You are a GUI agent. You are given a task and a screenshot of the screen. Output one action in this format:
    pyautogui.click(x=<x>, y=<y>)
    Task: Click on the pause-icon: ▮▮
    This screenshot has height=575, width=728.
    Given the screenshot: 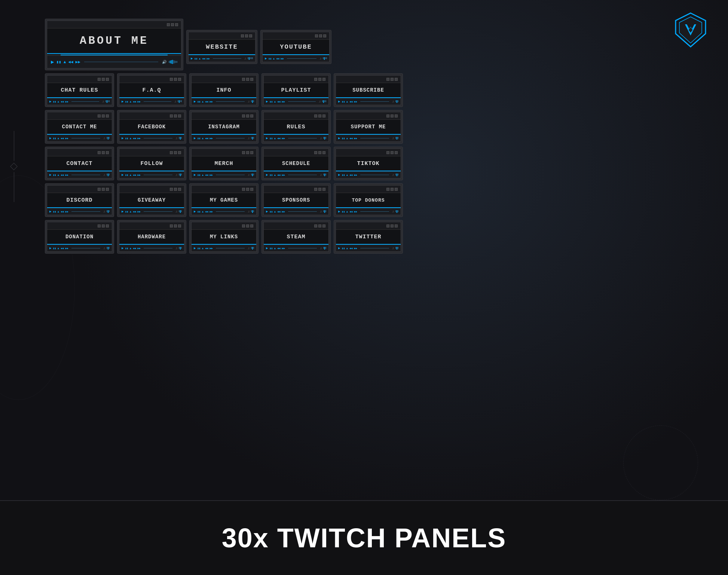 What is the action you would take?
    pyautogui.click(x=58, y=62)
    